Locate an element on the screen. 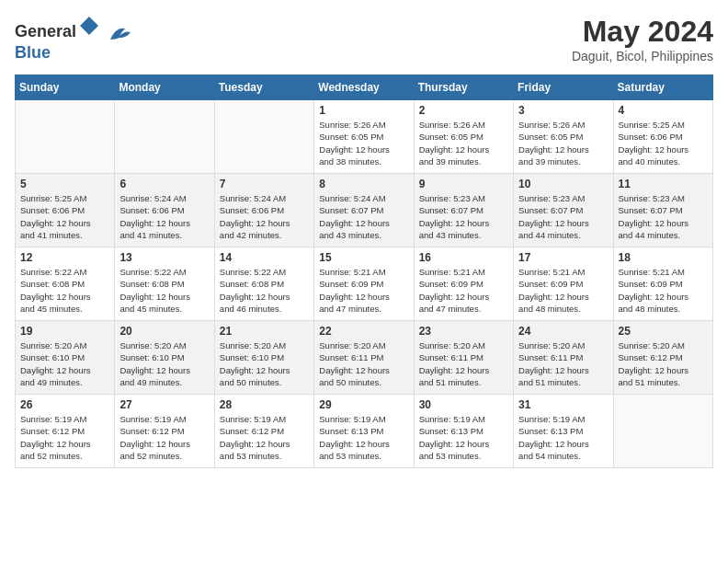  logo-general: General is located at coordinates (46, 31).